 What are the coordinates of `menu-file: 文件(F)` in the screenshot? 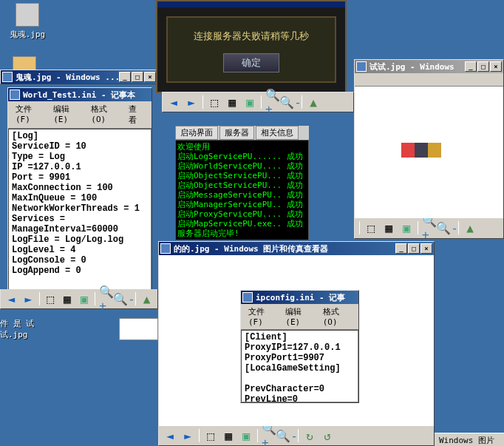 It's located at (30, 115).